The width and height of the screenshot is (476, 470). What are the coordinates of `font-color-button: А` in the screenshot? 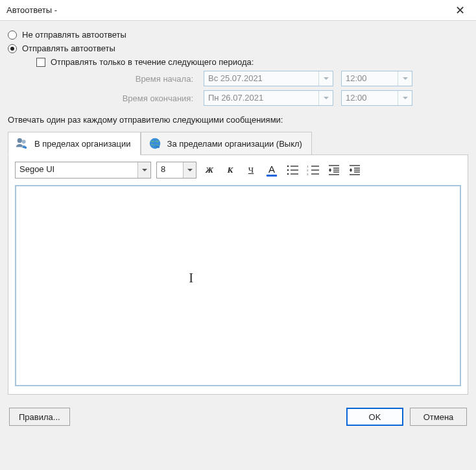 It's located at (272, 170).